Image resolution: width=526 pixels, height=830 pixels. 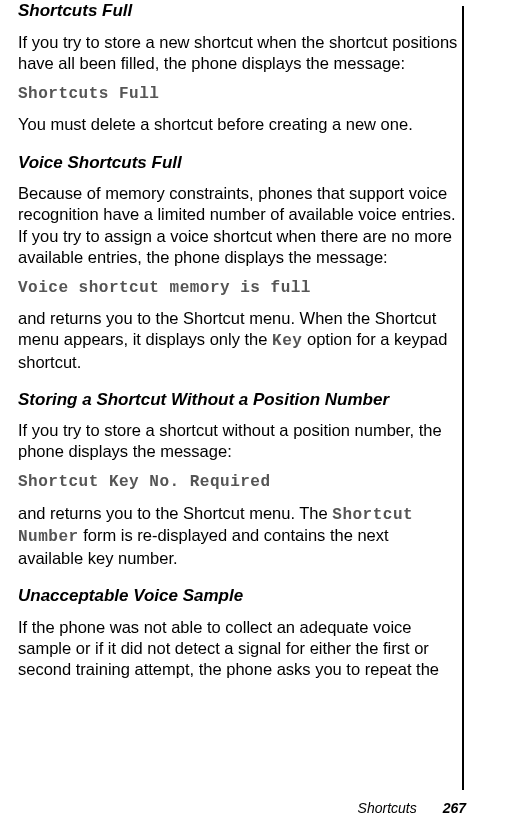 What do you see at coordinates (238, 648) in the screenshot?
I see `para-unacceptable-voice: If the phone was not able to collect an …` at bounding box center [238, 648].